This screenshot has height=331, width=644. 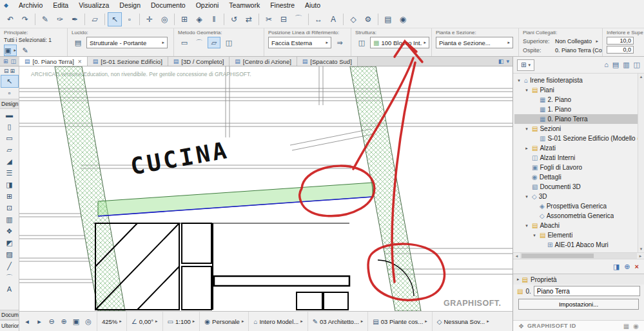 I want to click on story-name-input, so click(x=587, y=291).